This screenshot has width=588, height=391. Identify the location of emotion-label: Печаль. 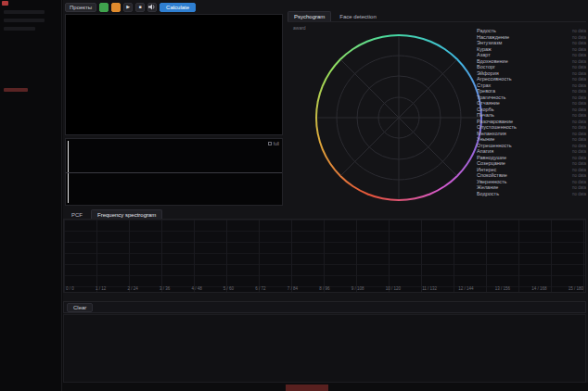
(486, 115).